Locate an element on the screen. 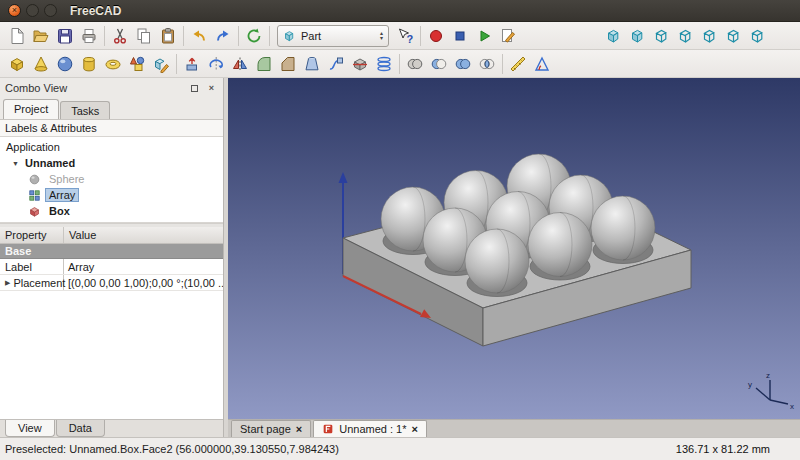 The image size is (800, 460). draw-style-button is located at coordinates (613, 36).